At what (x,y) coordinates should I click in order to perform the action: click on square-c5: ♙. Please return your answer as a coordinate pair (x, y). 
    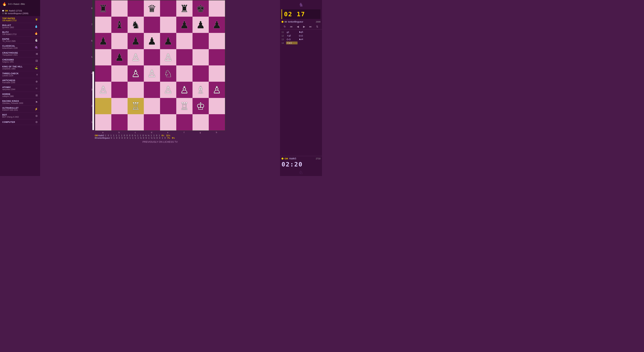
    Looking at the image, I should click on (136, 57).